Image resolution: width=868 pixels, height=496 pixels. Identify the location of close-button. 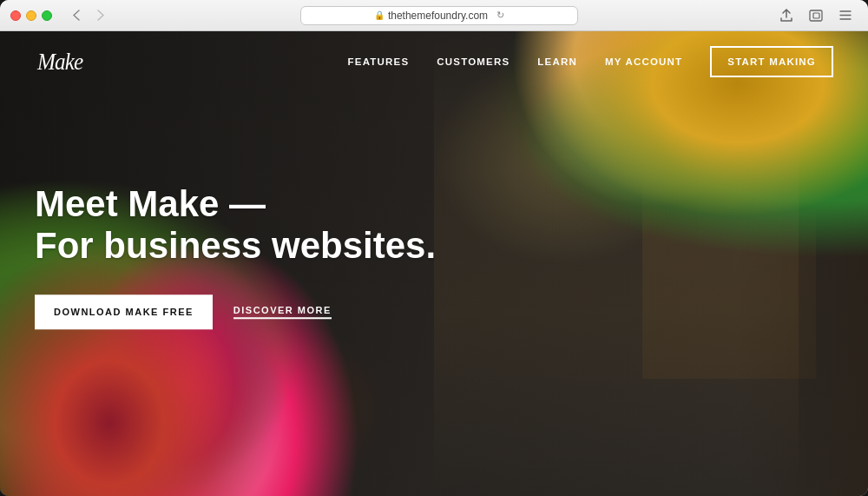
(16, 16).